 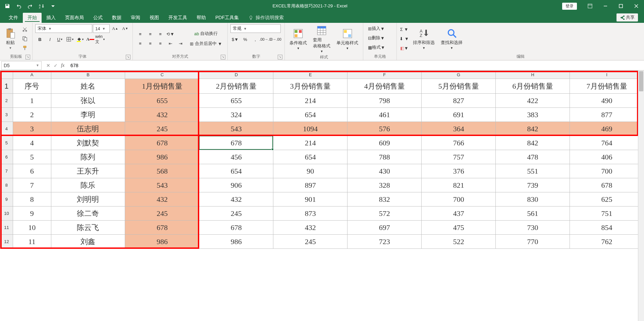 I want to click on row-header: 5, so click(x=7, y=143).